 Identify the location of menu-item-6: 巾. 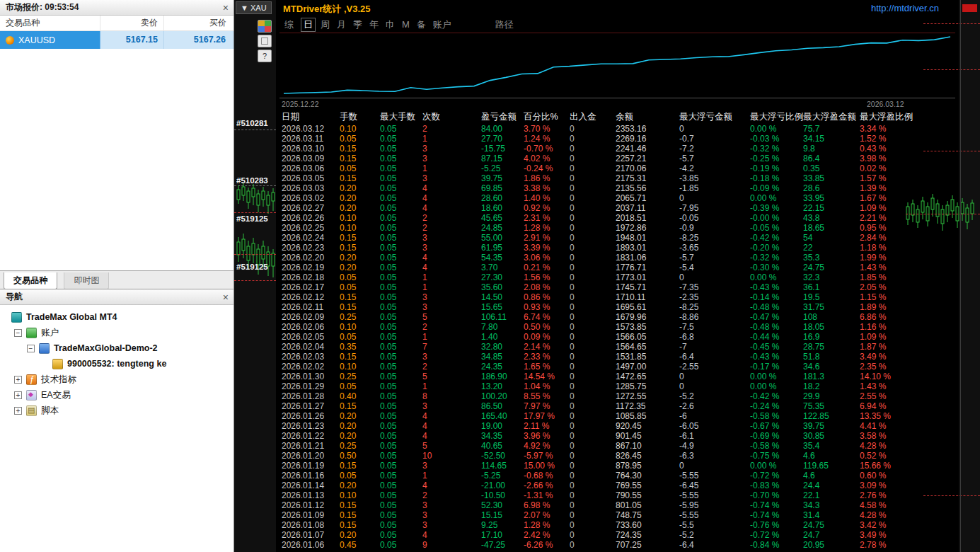
(391, 25).